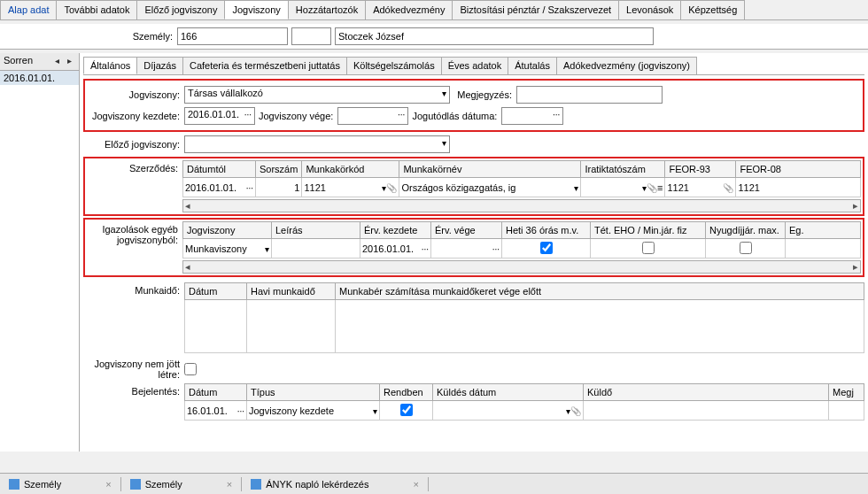  Describe the element at coordinates (523, 249) in the screenshot. I see `table-row: Munkaviszony 2016.01.01.` at that location.